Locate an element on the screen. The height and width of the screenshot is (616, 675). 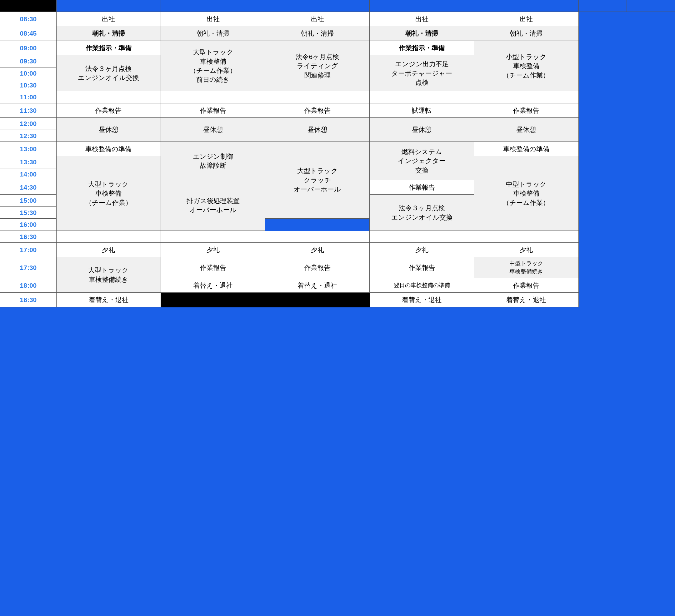
thu-cell: 燃料システムインジェクター交換 is located at coordinates (422, 161).